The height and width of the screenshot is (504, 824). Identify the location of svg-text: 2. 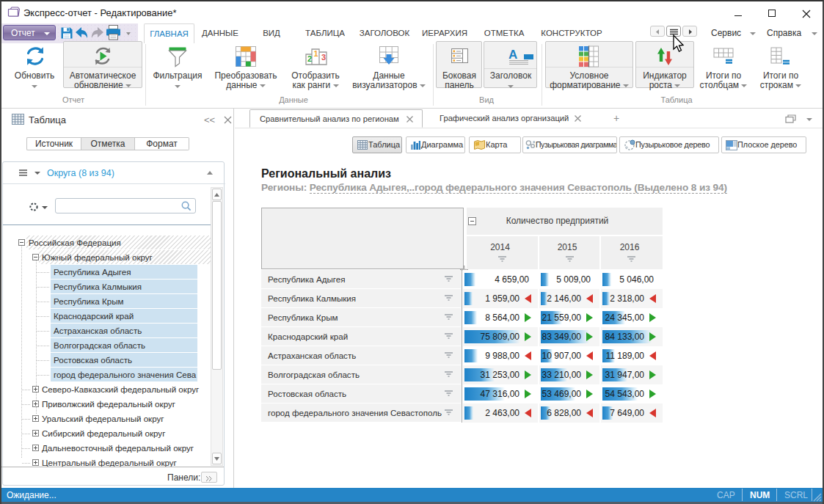
(310, 59).